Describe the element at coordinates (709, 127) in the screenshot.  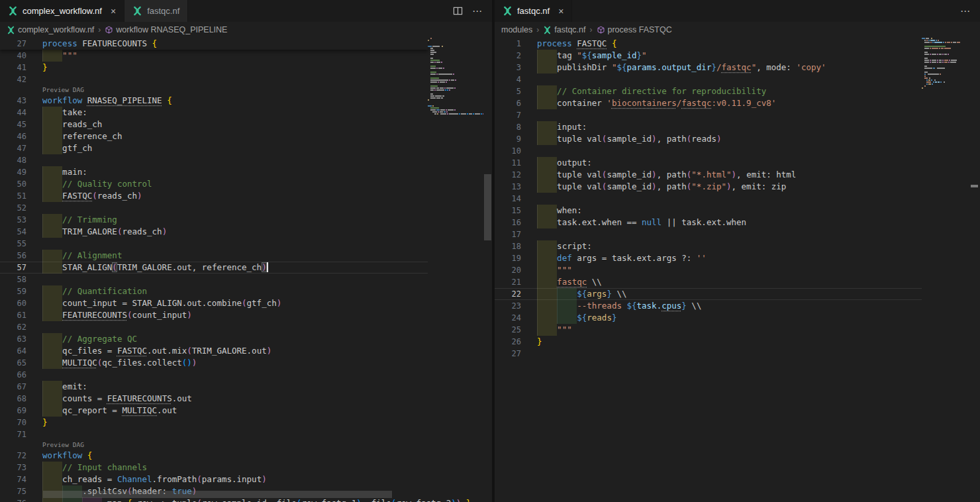
I see `code-line: 8 input:` at that location.